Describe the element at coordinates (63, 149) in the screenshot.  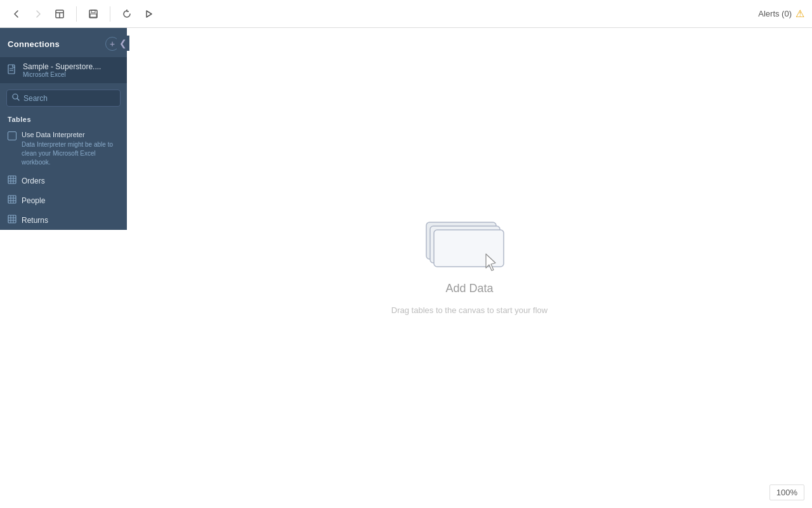
I see `use-data-interpreter: Use Data Interpreter Data Interpreter mi…` at that location.